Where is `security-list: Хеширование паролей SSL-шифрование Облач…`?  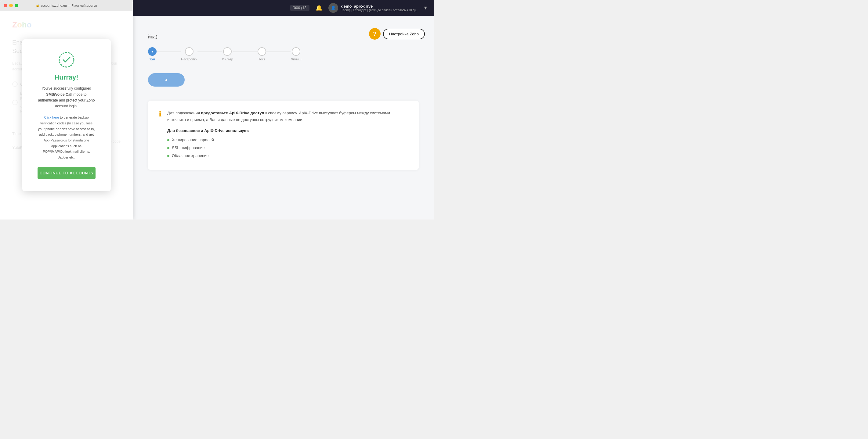 security-list: Хеширование паролей SSL-шифрование Облач… is located at coordinates (288, 148).